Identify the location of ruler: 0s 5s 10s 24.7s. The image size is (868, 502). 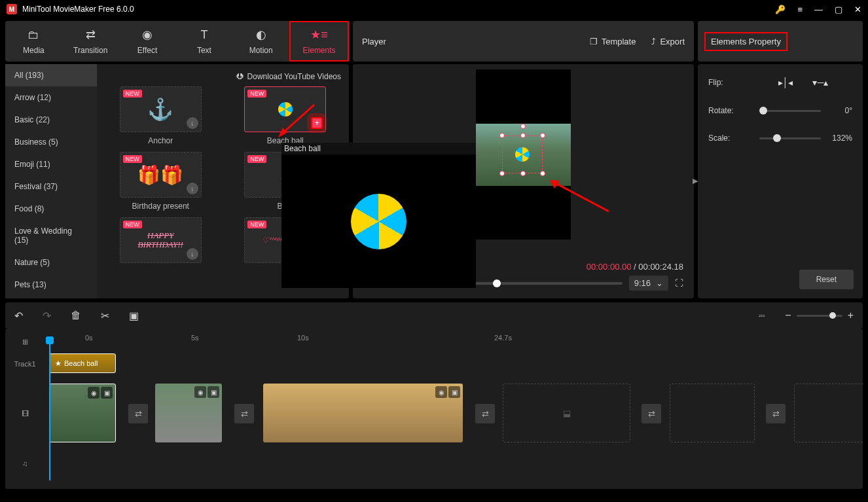
(473, 342).